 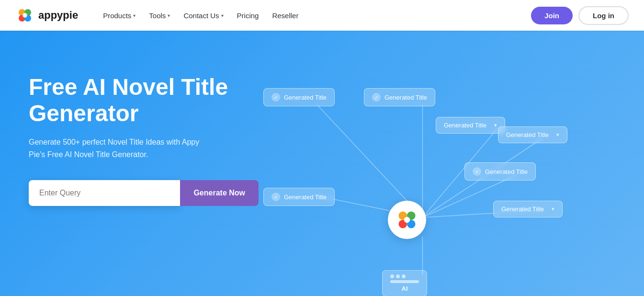 I want to click on generated-title-chip-3: Generated Title ▾, so click(x=470, y=125).